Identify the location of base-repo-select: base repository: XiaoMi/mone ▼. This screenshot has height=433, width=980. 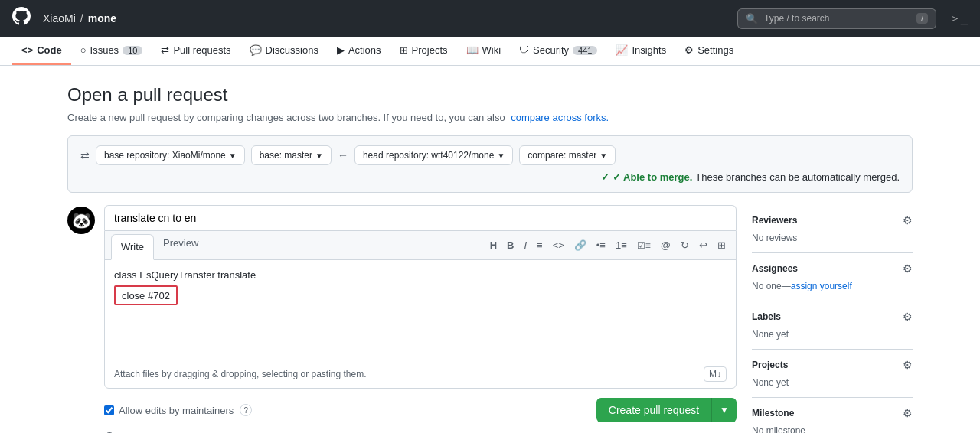
(170, 155).